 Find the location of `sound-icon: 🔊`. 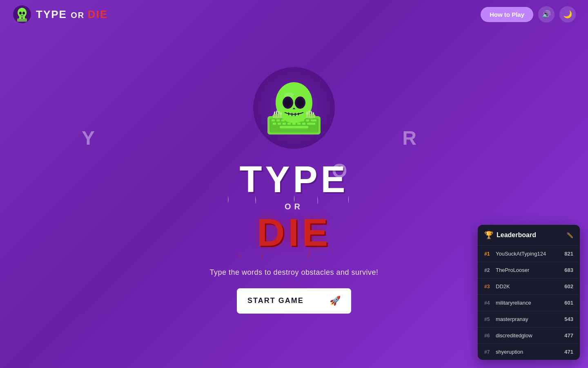

sound-icon: 🔊 is located at coordinates (546, 14).